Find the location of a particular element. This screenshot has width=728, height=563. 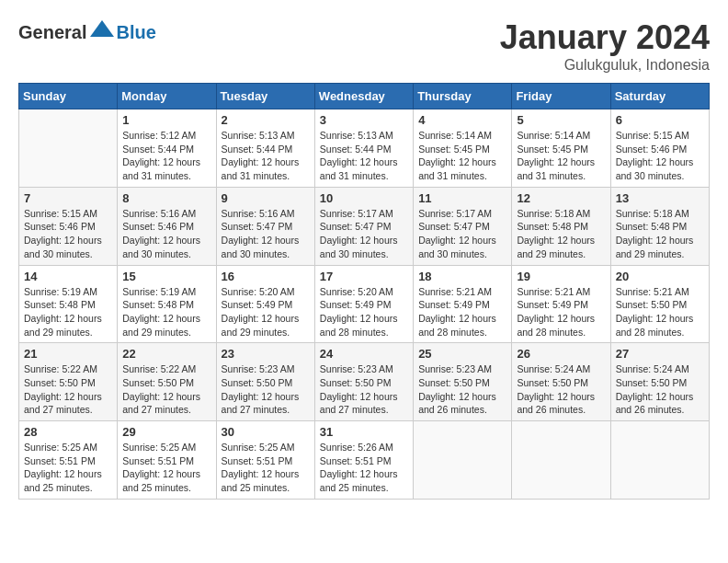

daylight-text: Daylight: 12 hours and 26 minutes. is located at coordinates (561, 403).